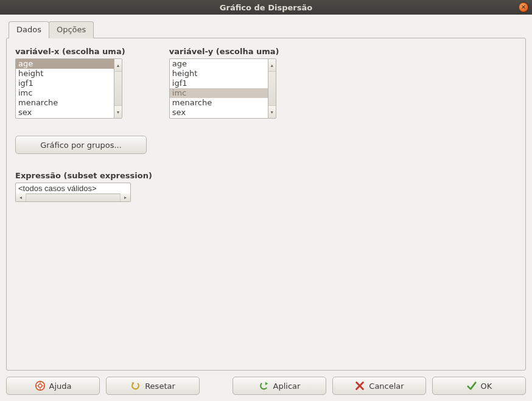  I want to click on forward-icon, so click(264, 386).